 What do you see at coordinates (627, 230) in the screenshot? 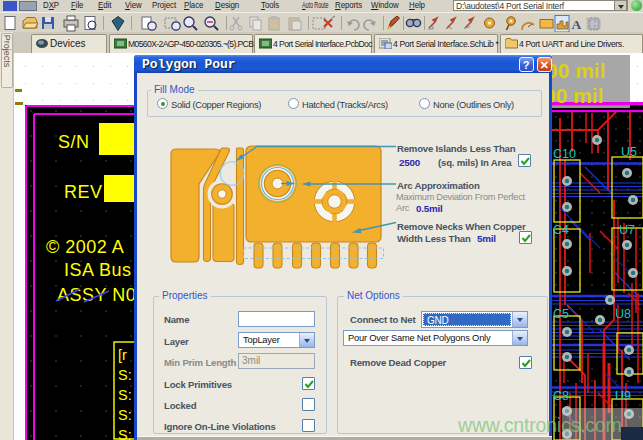
I see `svg-text: U7` at bounding box center [627, 230].